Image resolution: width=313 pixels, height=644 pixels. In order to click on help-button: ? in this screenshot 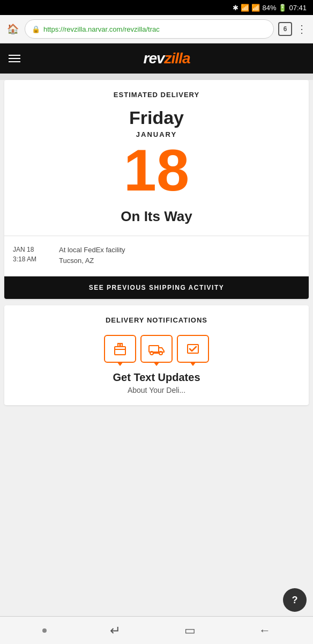, I will do `click(295, 600)`.